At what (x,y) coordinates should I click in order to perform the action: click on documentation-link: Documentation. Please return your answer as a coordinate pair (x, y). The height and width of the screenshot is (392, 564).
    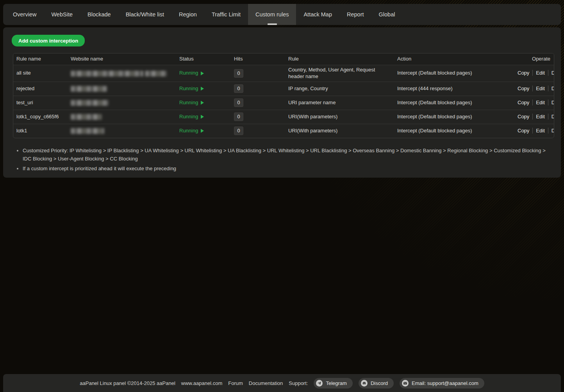
    Looking at the image, I should click on (266, 383).